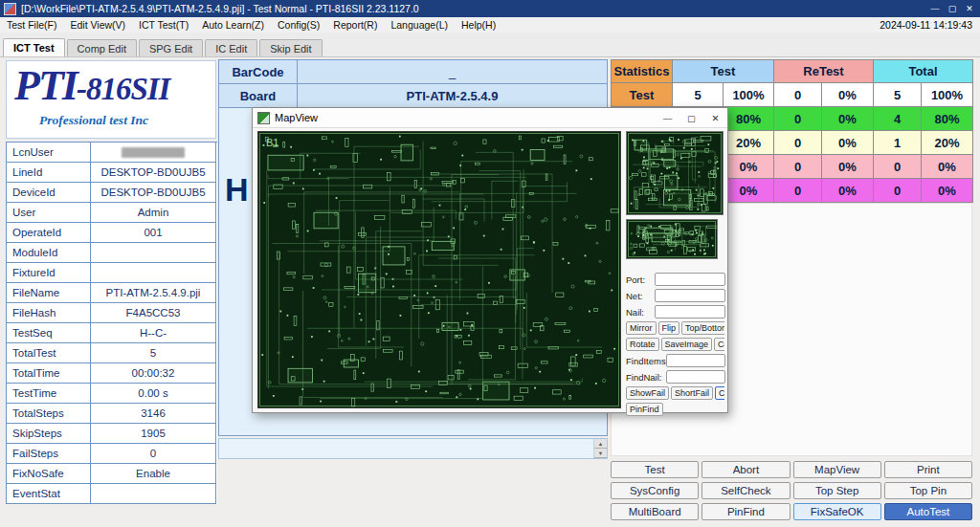 Image resolution: width=980 pixels, height=527 pixels. Describe the element at coordinates (952, 9) in the screenshot. I see `maximize-icon: ▢` at that location.